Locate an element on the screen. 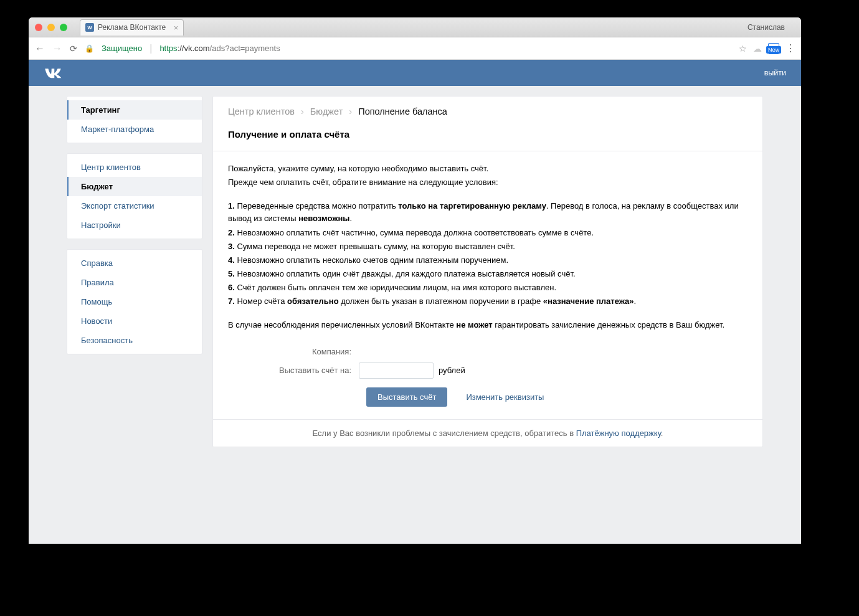  rule-2: 2. Невозможно оплатить счёт частично, су… is located at coordinates (488, 233).